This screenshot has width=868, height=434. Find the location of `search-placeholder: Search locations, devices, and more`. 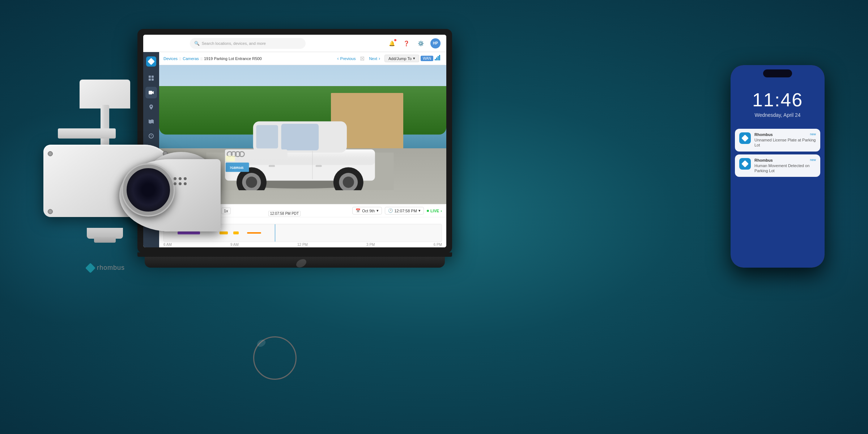

search-placeholder: Search locations, devices, and more is located at coordinates (234, 43).